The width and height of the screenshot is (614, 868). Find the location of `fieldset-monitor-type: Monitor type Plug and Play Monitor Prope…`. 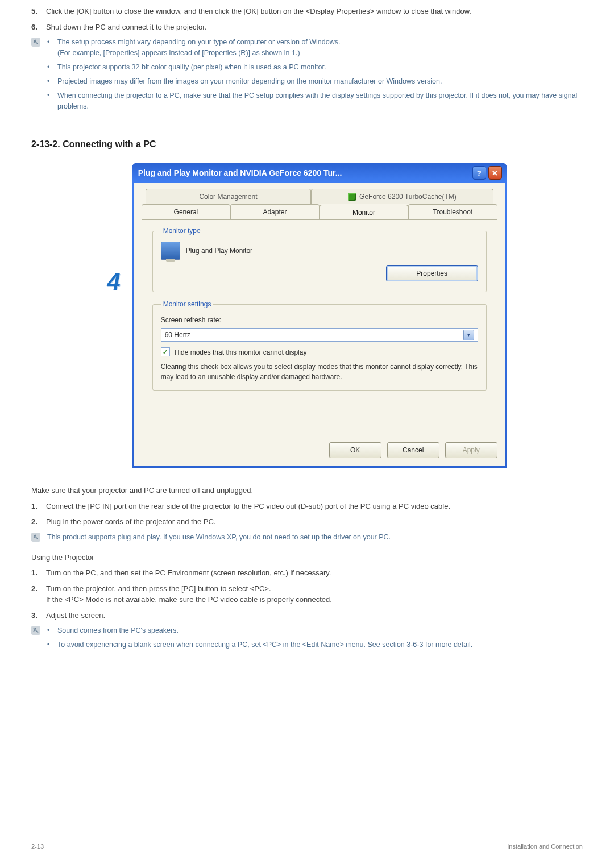

fieldset-monitor-type: Monitor type Plug and Play Monitor Prope… is located at coordinates (320, 259).